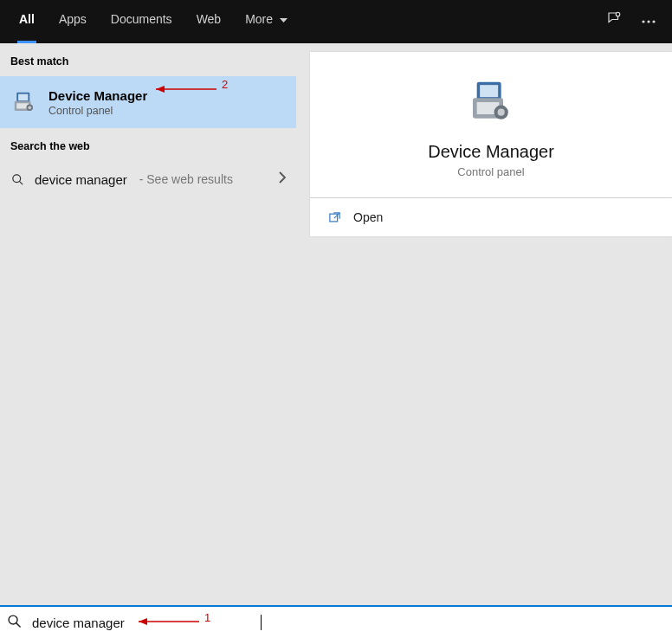  I want to click on best-match-title: Device Manager, so click(98, 95).